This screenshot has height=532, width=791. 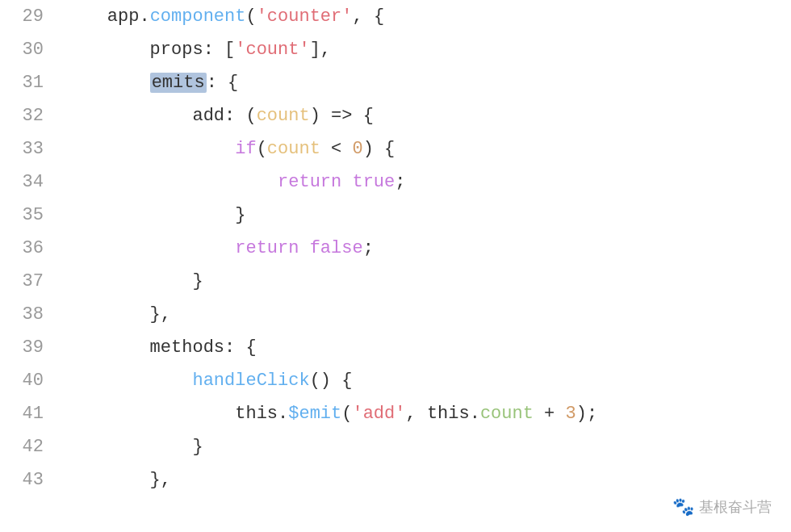 I want to click on line-content-35: }, so click(x=425, y=215).